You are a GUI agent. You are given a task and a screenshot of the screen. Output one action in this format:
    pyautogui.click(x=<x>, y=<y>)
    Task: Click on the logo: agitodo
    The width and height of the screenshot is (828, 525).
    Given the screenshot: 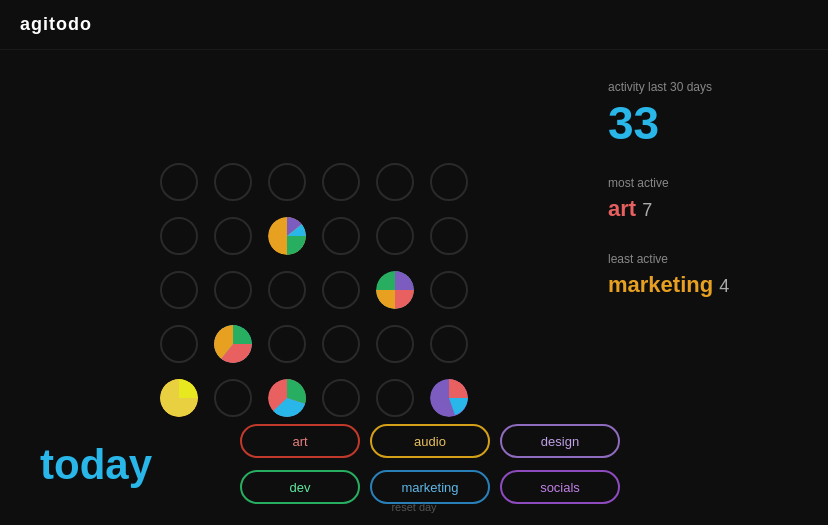 What is the action you would take?
    pyautogui.click(x=56, y=24)
    